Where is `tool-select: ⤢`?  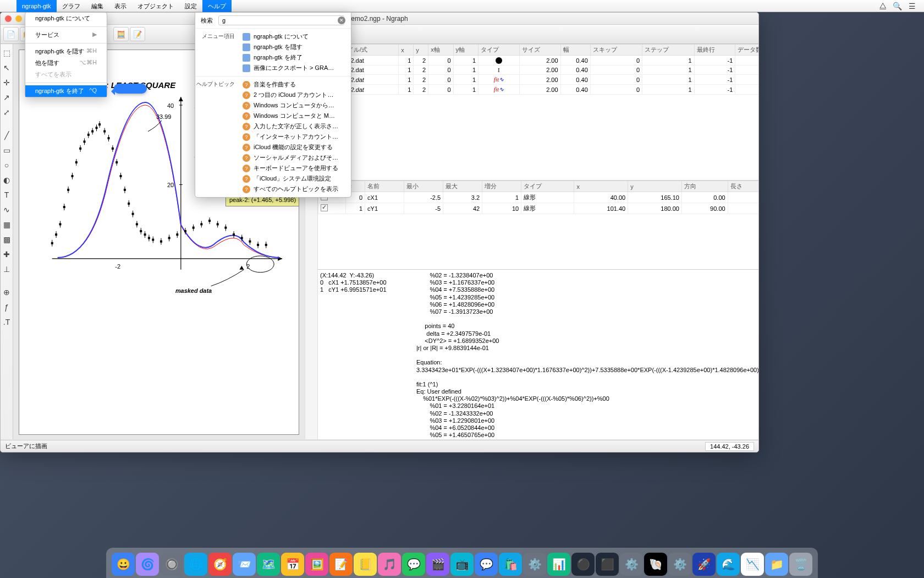
tool-select: ⤢ is located at coordinates (7, 112).